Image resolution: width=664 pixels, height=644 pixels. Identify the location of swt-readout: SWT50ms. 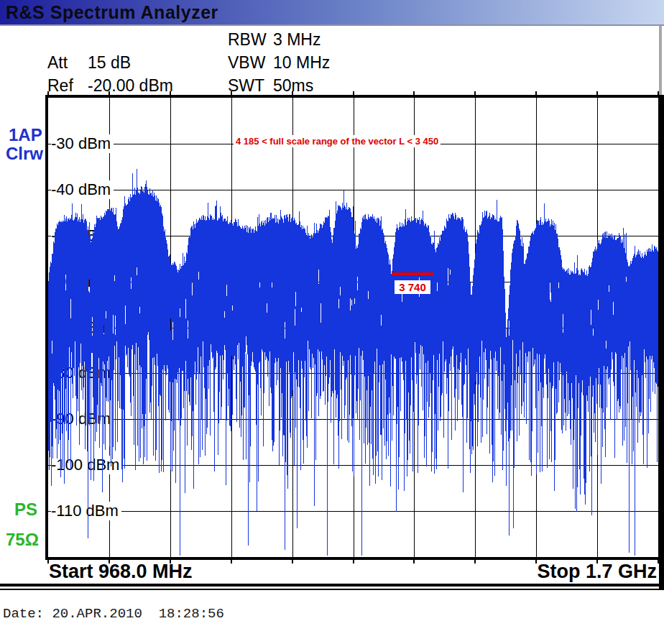
(270, 86).